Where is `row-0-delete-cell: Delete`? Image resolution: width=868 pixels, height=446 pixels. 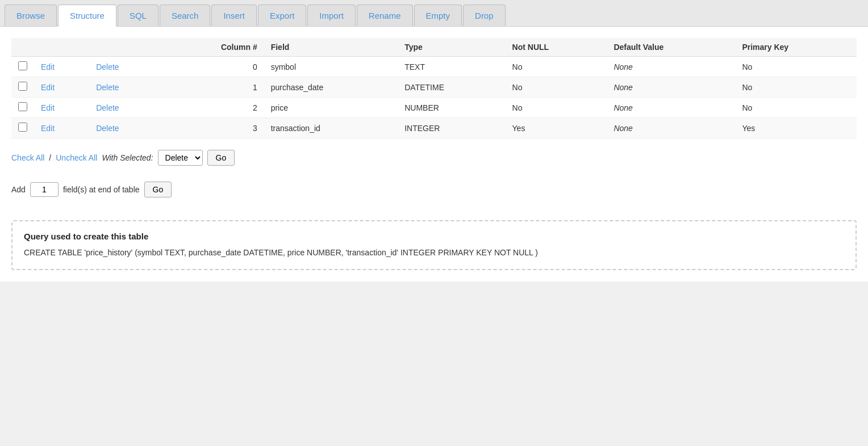
row-0-delete-cell: Delete is located at coordinates (126, 67).